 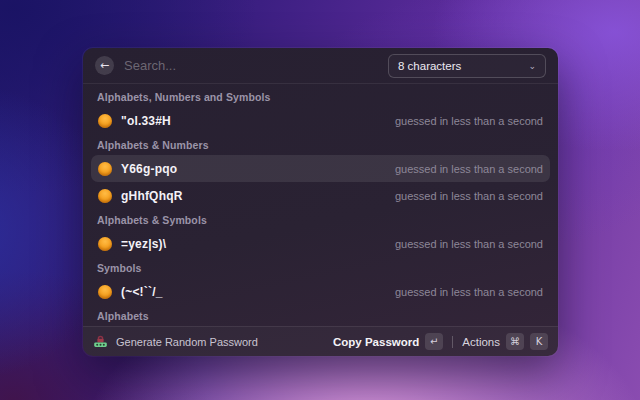 I want to click on footer-divider, so click(x=452, y=342).